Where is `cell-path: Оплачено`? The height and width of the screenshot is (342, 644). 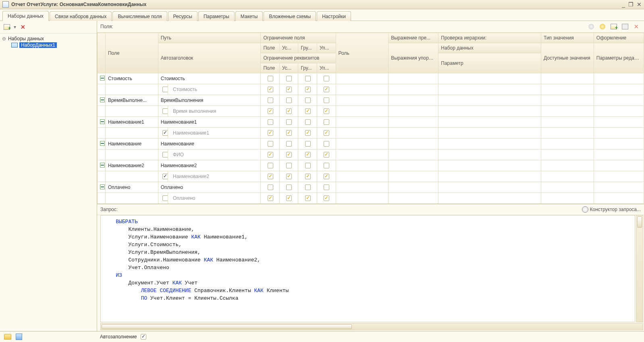
cell-path: Оплачено is located at coordinates (210, 188).